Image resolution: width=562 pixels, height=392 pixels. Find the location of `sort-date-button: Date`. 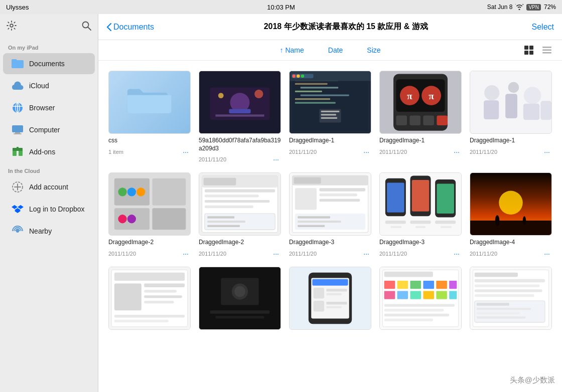

sort-date-button: Date is located at coordinates (336, 50).